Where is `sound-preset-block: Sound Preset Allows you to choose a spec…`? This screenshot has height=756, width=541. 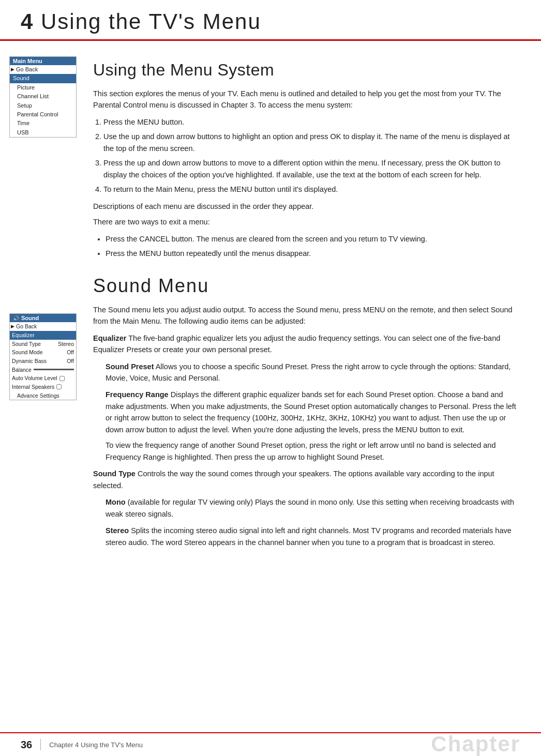
sound-preset-block: Sound Preset Allows you to choose a spec… is located at coordinates (313, 372).